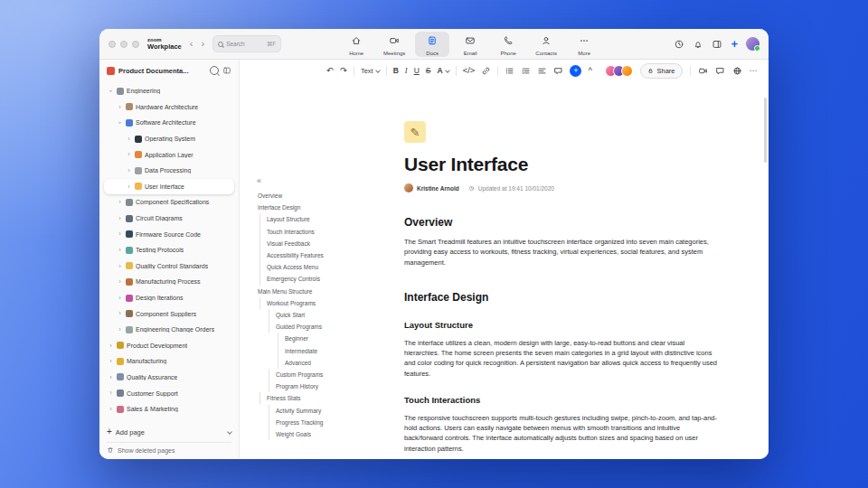  What do you see at coordinates (734, 43) in the screenshot?
I see `add-button: +` at bounding box center [734, 43].